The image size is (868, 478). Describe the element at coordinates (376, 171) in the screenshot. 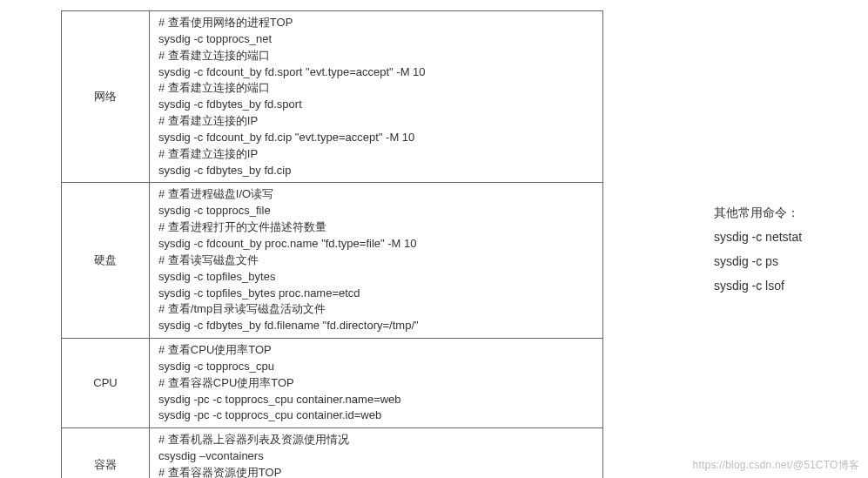

I see `code-line: sysdig -c fdbytes_by fd.cip` at that location.